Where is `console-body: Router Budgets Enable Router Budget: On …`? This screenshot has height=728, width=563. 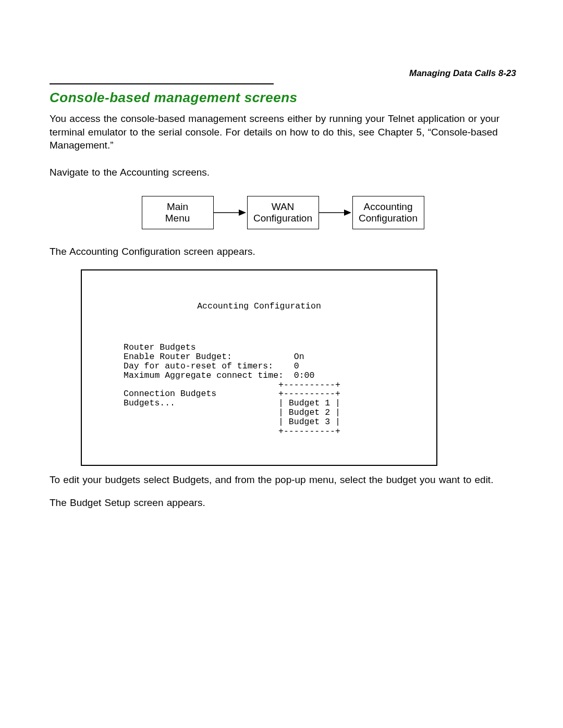
console-body: Router Budgets Enable Router Budget: On … is located at coordinates (259, 389).